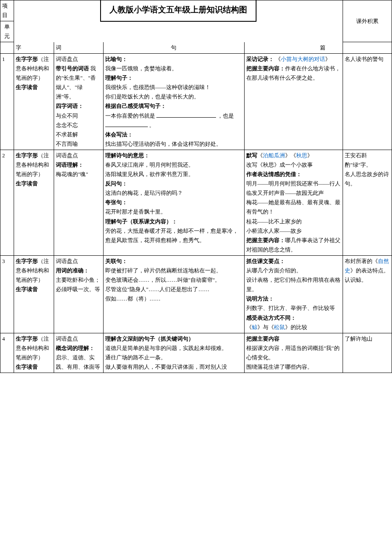  What do you see at coordinates (79, 48) in the screenshot?
I see `header-ci: 词` at bounding box center [79, 48].